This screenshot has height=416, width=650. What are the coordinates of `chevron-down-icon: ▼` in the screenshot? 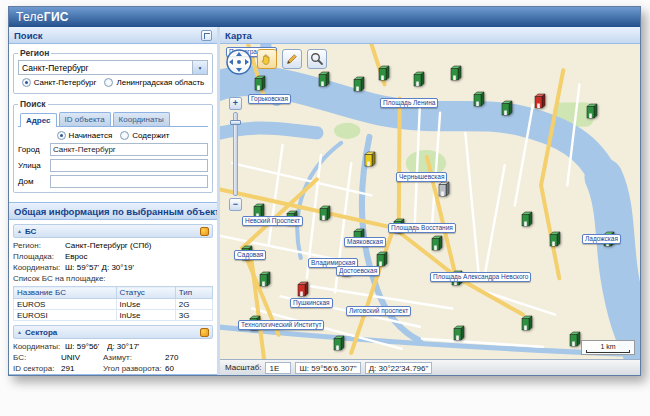 It's located at (200, 68).